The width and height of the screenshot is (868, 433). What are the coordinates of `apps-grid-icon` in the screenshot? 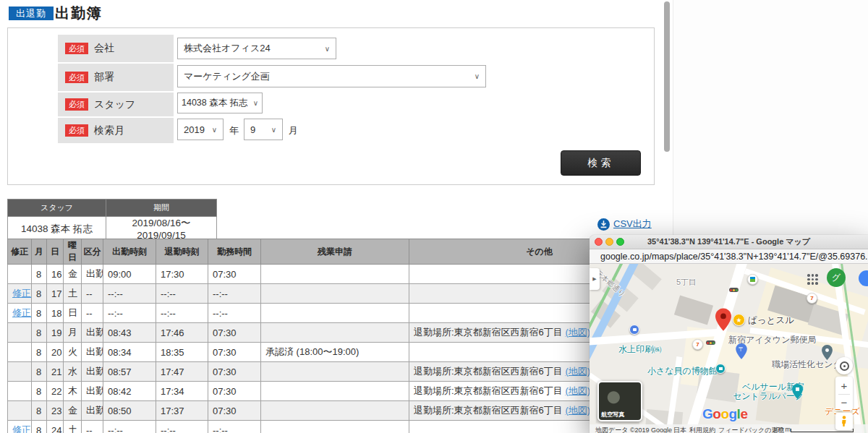 It's located at (813, 279).